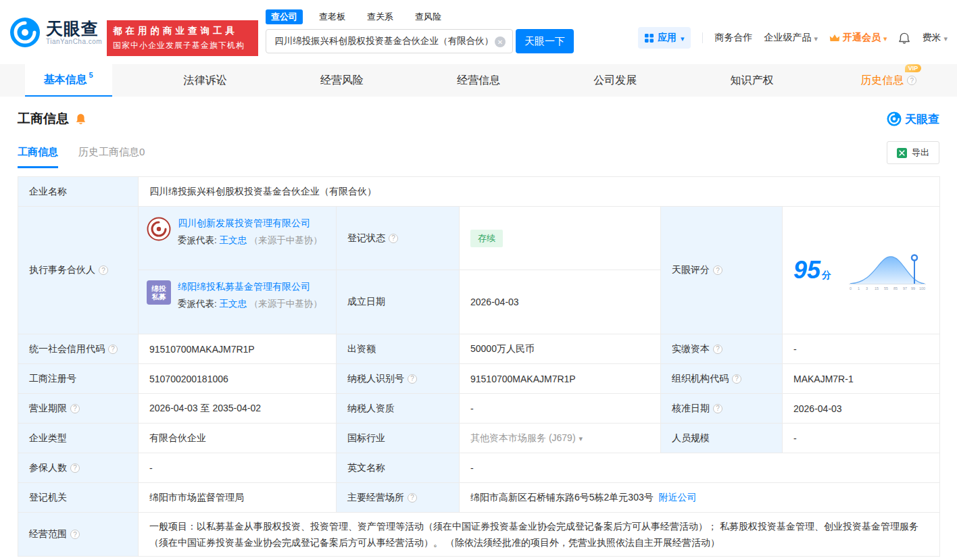 The width and height of the screenshot is (957, 560). Describe the element at coordinates (861, 438) in the screenshot. I see `value-staff-size: -` at that location.